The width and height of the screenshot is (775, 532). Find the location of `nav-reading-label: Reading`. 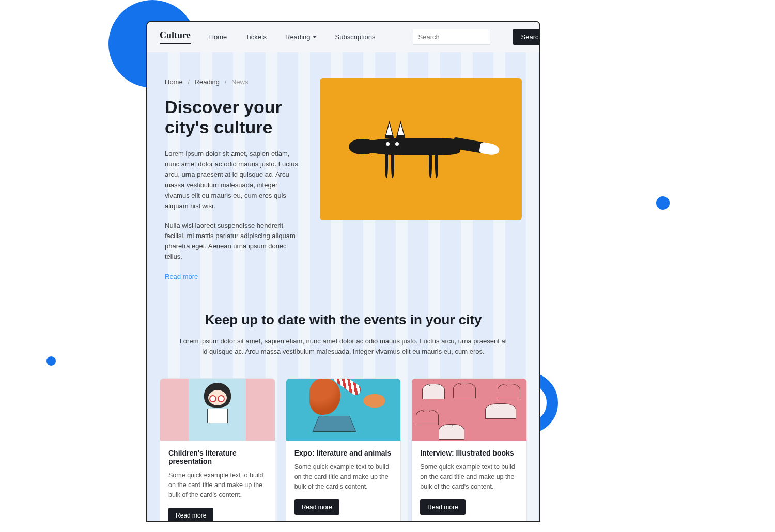

nav-reading-label: Reading is located at coordinates (298, 37).